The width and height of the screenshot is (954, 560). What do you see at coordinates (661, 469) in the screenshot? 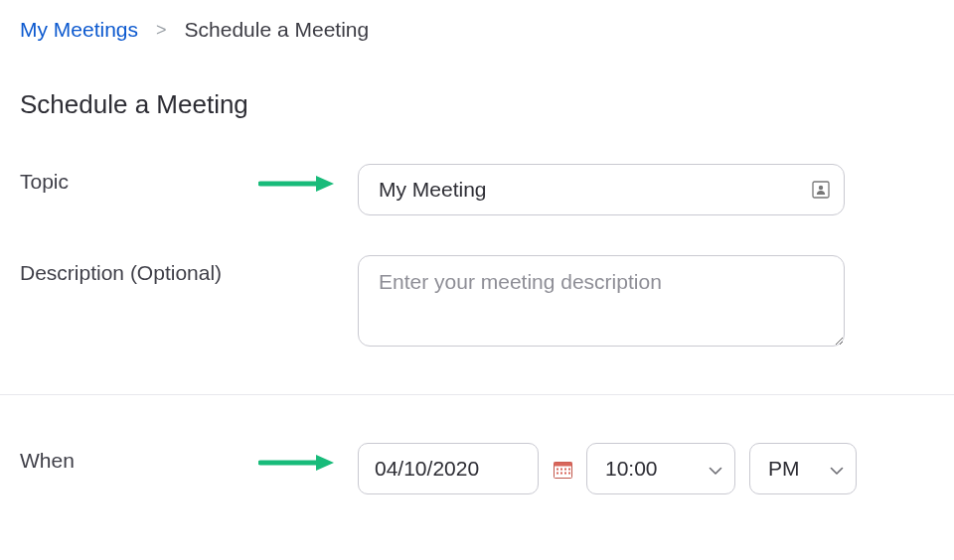
I see `time-select: 10:00` at bounding box center [661, 469].